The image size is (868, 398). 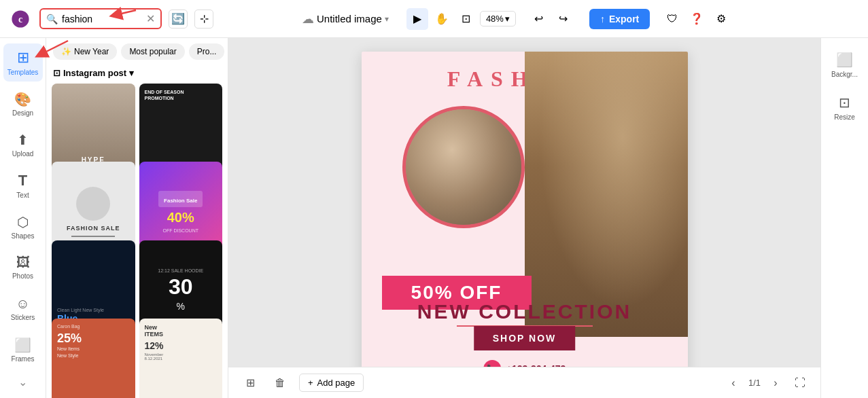 I want to click on tab-most-popular: Most popular, so click(x=152, y=52).